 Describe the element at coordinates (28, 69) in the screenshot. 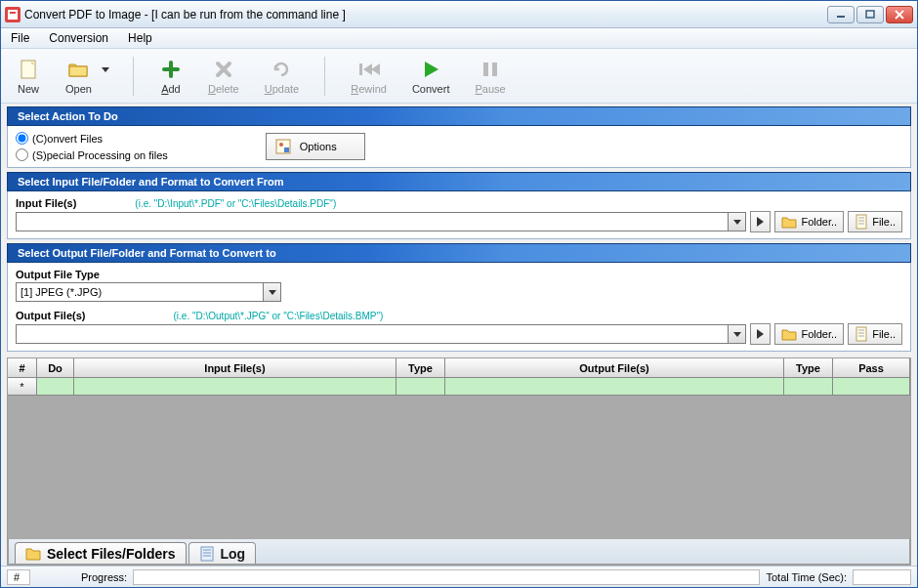

I see `new-icon` at that location.